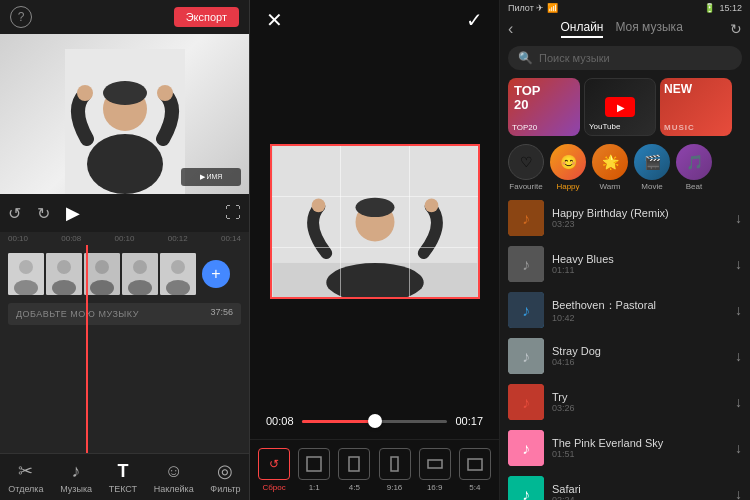  I want to click on song-title-3: Stray Dog, so click(640, 351).